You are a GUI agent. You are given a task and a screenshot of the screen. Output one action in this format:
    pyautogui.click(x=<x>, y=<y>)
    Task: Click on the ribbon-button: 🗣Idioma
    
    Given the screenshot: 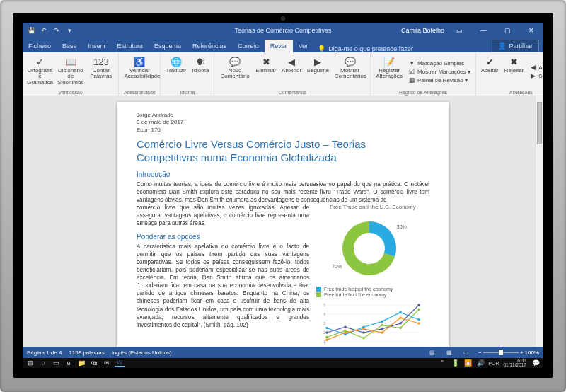 What is the action you would take?
    pyautogui.click(x=200, y=71)
    